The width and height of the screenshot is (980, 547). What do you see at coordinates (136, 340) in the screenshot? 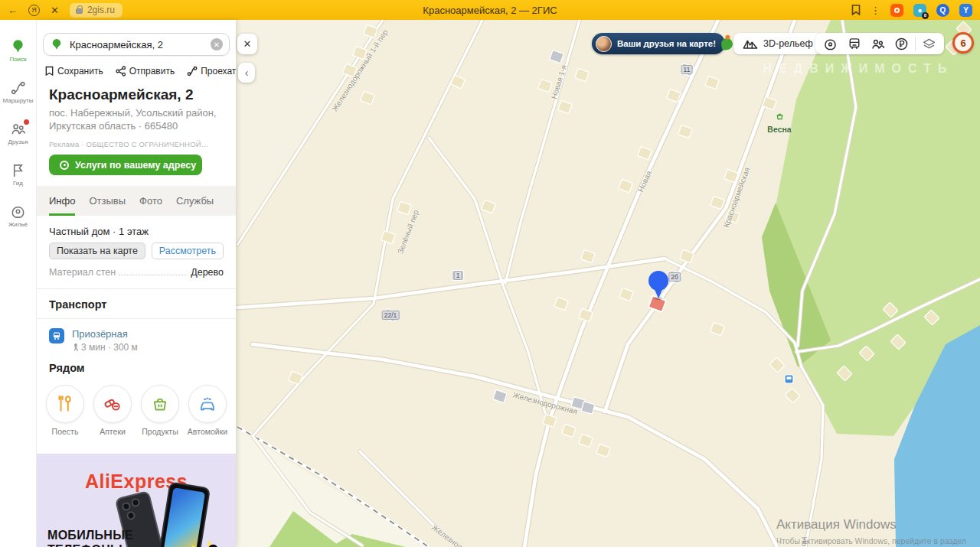
I see `transport-stop: Приозёрная 3 мин · 300 м` at bounding box center [136, 340].